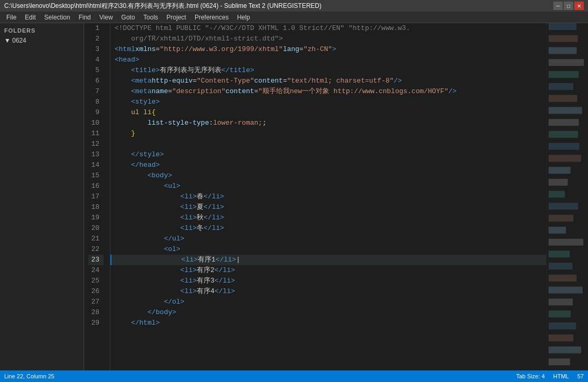 The width and height of the screenshot is (588, 382). I want to click on status-position: Line 22, Column 25, so click(29, 376).